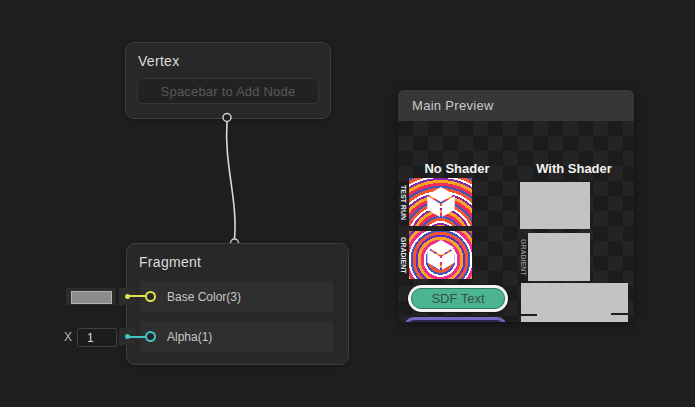 The height and width of the screenshot is (407, 695). Describe the element at coordinates (524, 257) in the screenshot. I see `shader-label-gradient: GRADIENT` at that location.